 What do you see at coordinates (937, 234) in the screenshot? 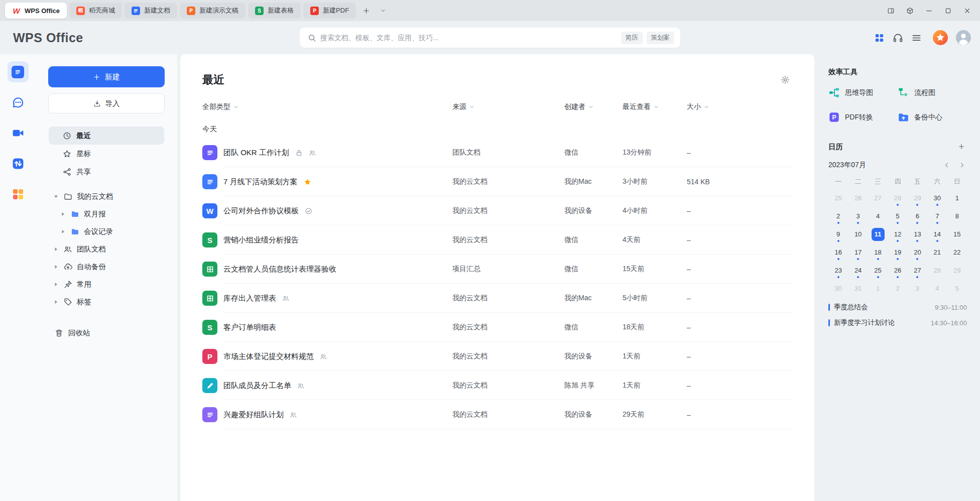
I see `calendar-day: 14` at bounding box center [937, 234].